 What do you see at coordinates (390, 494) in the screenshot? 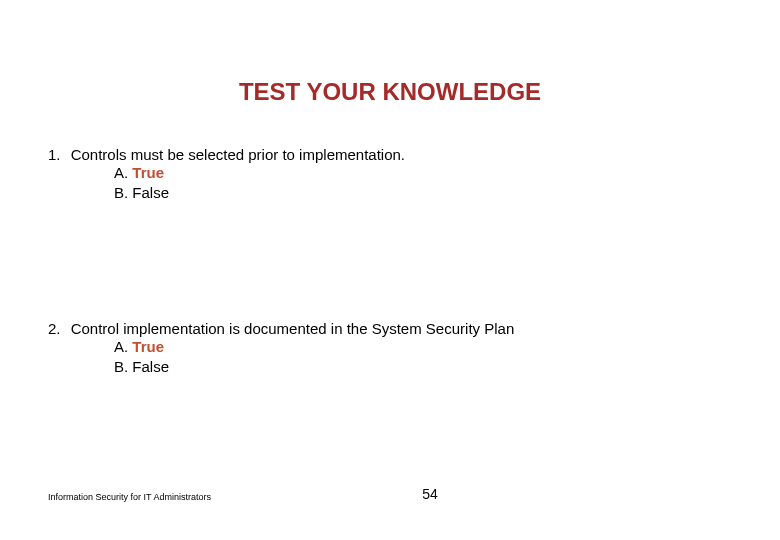
I see `page-number-container: 54` at bounding box center [390, 494].